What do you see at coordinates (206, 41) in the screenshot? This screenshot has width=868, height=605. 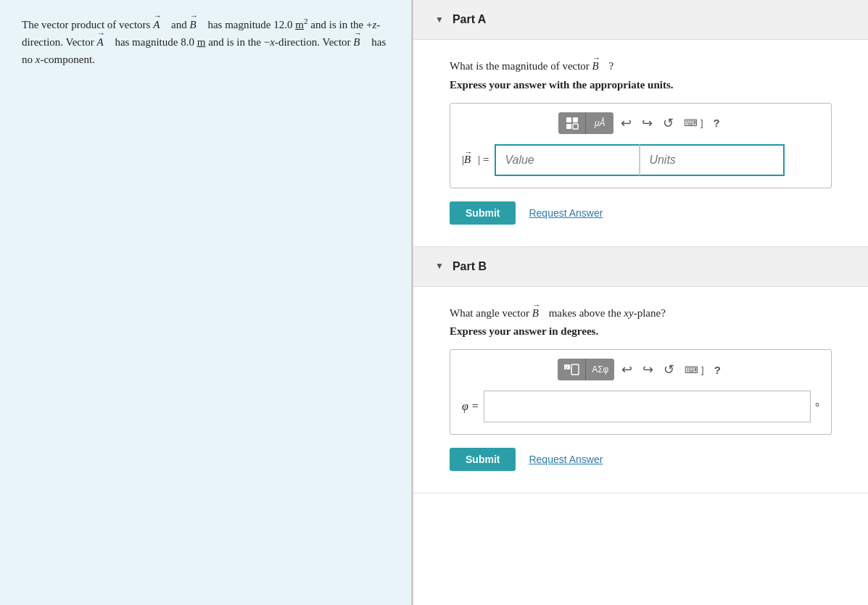 I see `problem-text: The vector product of vectors A and B ha…` at bounding box center [206, 41].